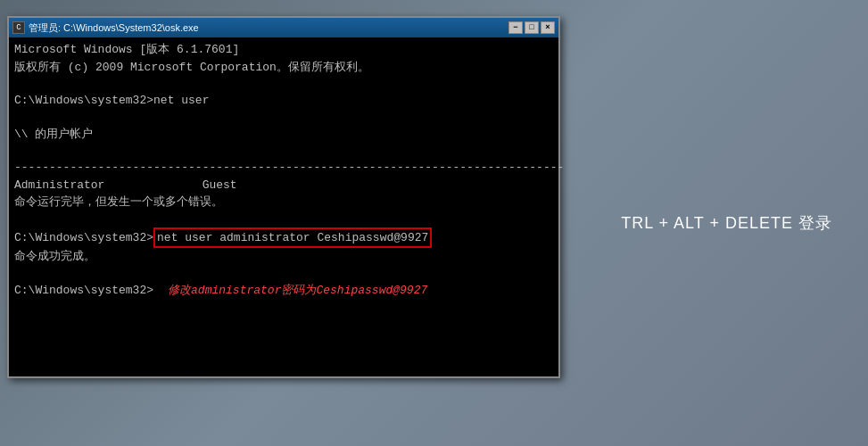 Image resolution: width=868 pixels, height=446 pixels. I want to click on terminal-last-prompt: C:\Windows\system32>, so click(84, 291).